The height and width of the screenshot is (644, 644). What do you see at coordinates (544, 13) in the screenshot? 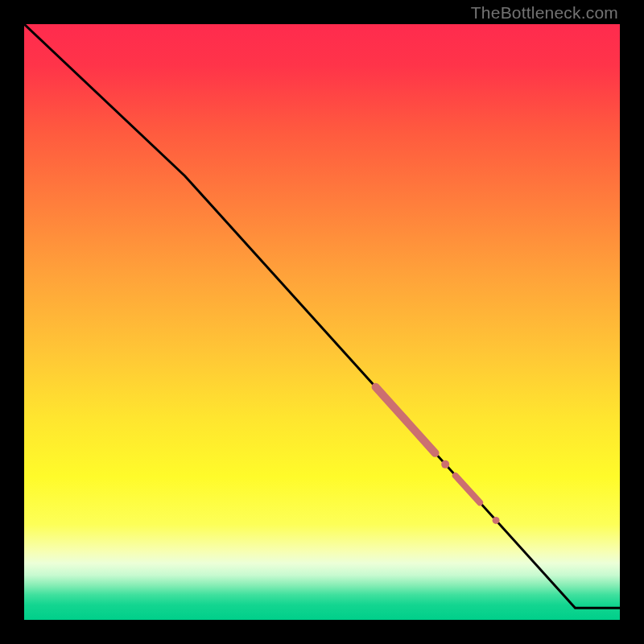
I see `watermark-text: TheBottleneck.com` at bounding box center [544, 13].